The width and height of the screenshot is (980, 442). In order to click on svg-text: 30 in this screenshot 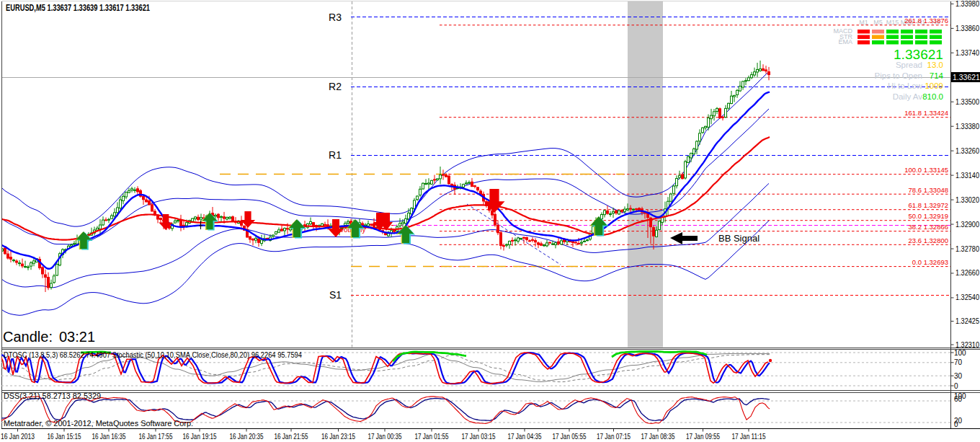, I will do `click(958, 376)`.